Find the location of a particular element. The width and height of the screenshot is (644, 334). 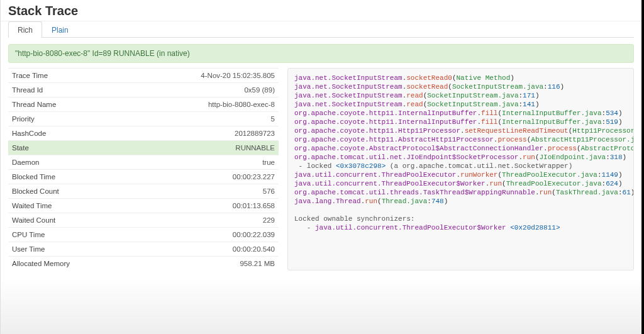

metric-value: 00:00:22.039 is located at coordinates (204, 235).